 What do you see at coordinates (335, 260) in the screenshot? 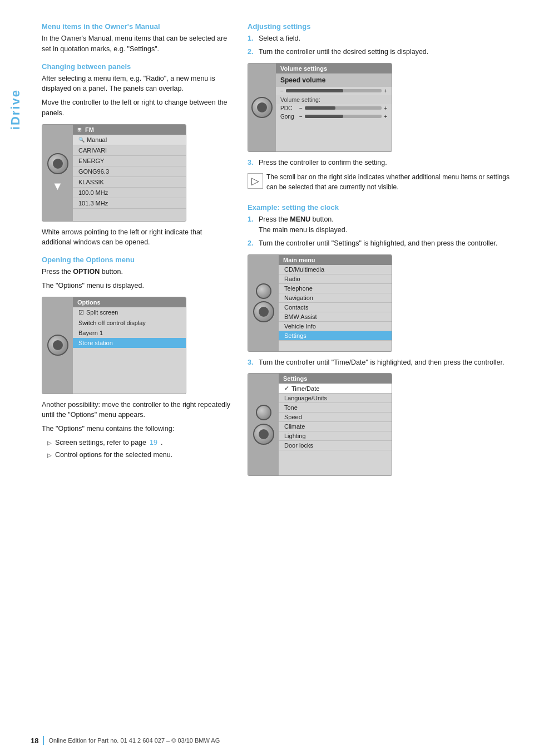
I see `mm-title-bar: Main menu` at bounding box center [335, 260].